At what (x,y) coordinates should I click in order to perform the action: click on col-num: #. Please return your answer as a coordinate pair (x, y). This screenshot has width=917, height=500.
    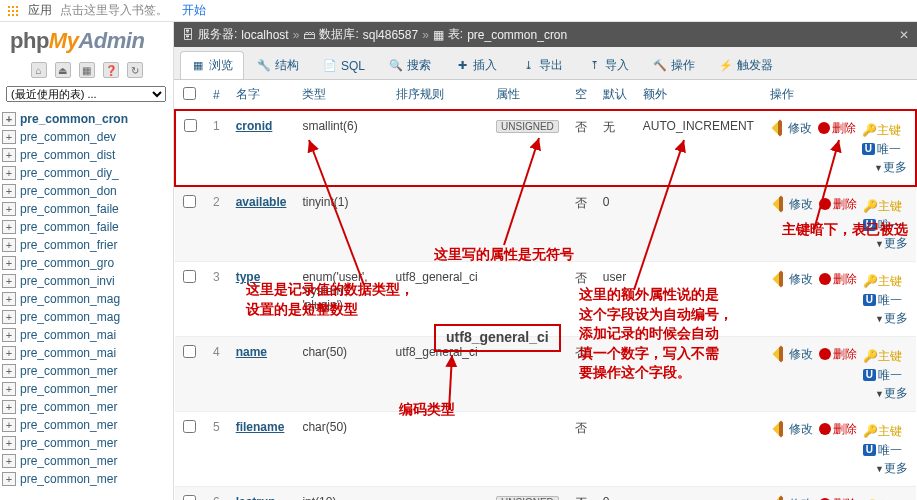
    Looking at the image, I should click on (216, 95).